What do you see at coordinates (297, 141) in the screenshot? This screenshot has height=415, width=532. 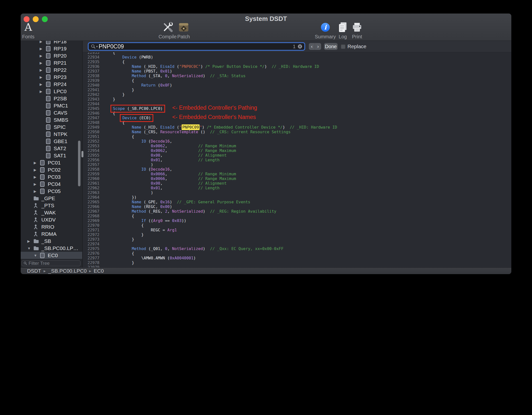 I see `code-line: 22952 IO (Decode16,` at bounding box center [297, 141].